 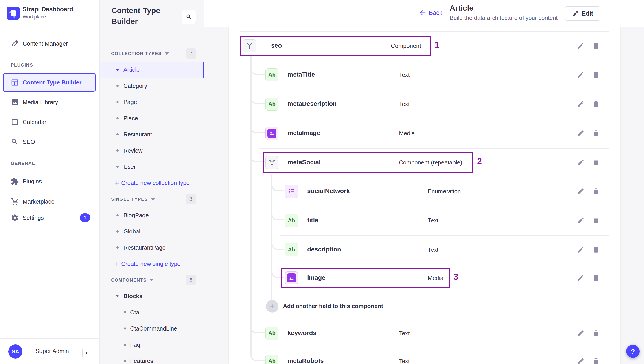 I want to click on workspace-header: Strapi Dashboard Workplace, so click(x=50, y=15).